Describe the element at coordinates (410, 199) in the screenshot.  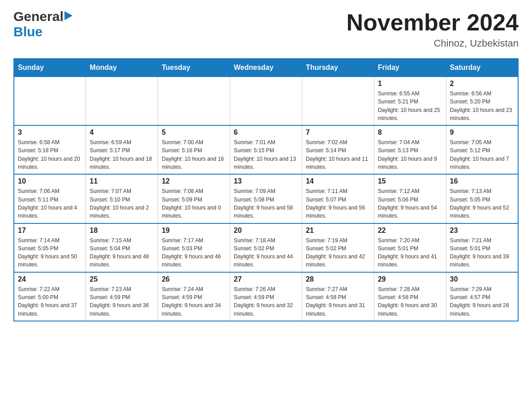
I see `calendar-day-cell: 15Sunrise: 7:12 AMSunset: 5:06 PMDayligh…` at that location.